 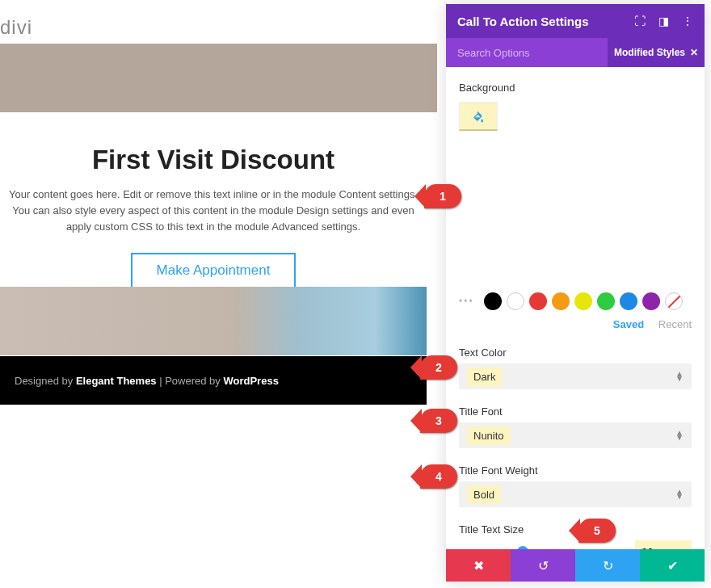 What do you see at coordinates (494, 53) in the screenshot?
I see `search-input: Search Options` at bounding box center [494, 53].